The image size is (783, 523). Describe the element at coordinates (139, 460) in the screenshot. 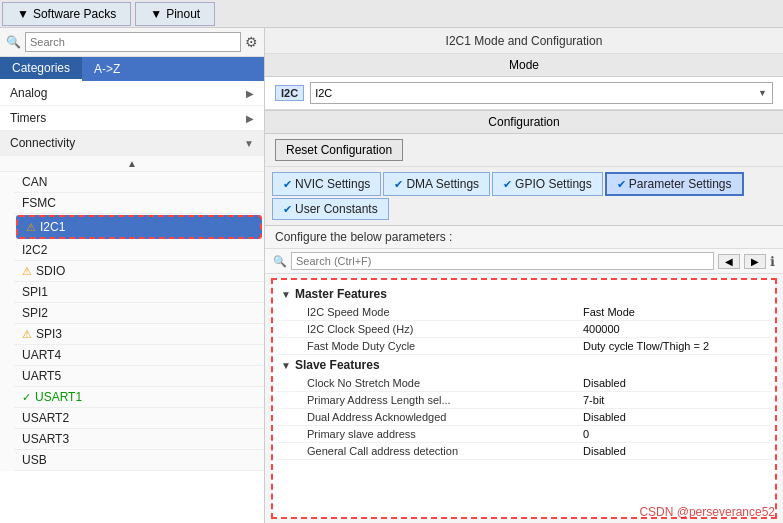

I see `sidebar-item-usb: USB` at that location.